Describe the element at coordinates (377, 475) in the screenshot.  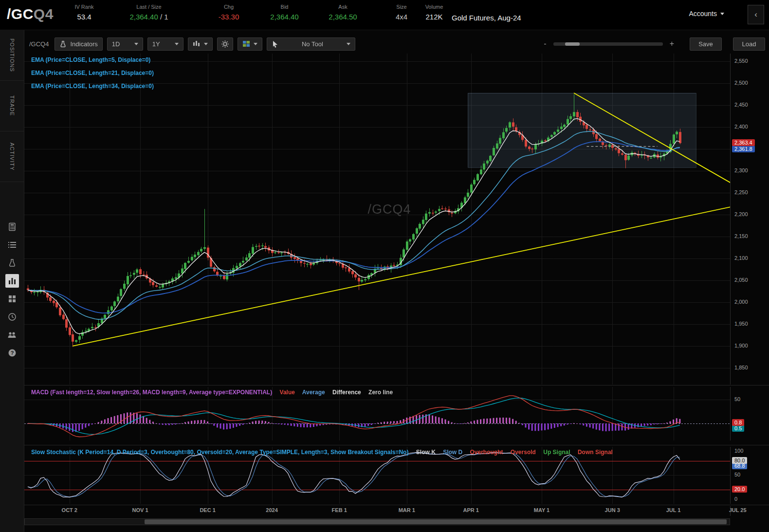
I see `stochastic-pane: Slow Stochastic (K Period=14, D Period=3…` at that location.